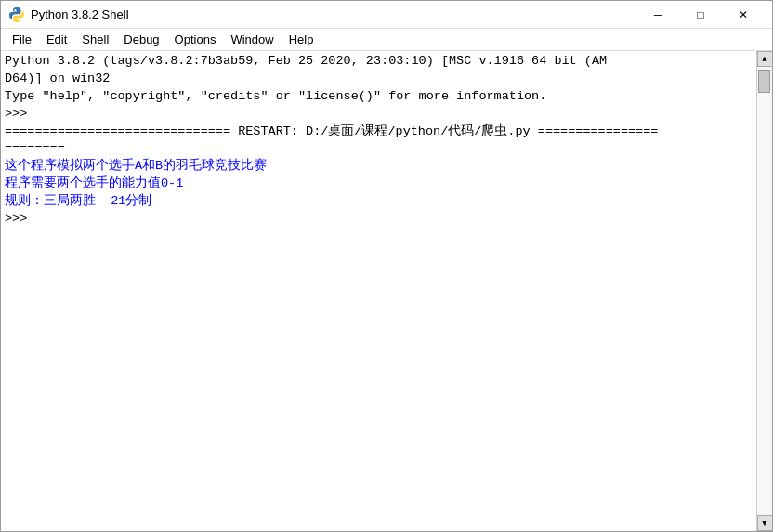 This screenshot has width=773, height=532. I want to click on scroll-down-arrow: ▼, so click(766, 524).